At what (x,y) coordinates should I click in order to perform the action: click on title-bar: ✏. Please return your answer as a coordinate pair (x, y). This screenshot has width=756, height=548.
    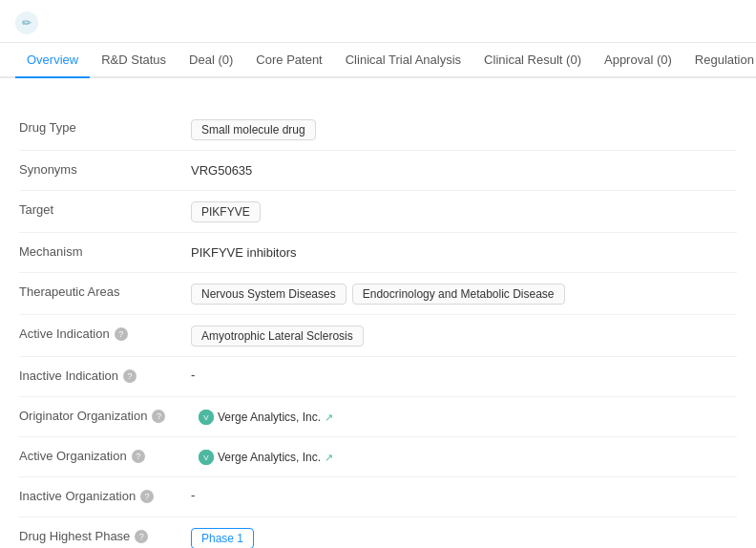
    Looking at the image, I should click on (378, 21).